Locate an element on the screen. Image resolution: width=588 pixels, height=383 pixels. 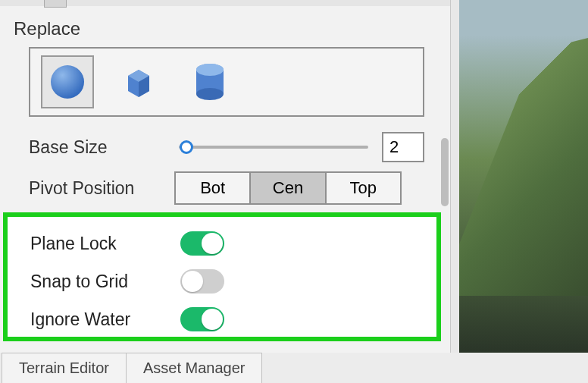
ignore-water-row: Ignore Water is located at coordinates (225, 319).